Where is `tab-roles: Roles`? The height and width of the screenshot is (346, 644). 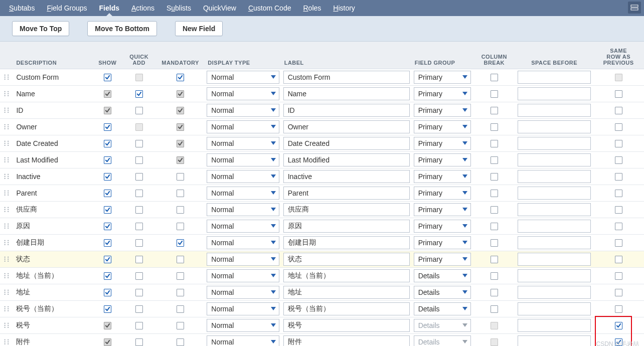 tab-roles: Roles is located at coordinates (312, 8).